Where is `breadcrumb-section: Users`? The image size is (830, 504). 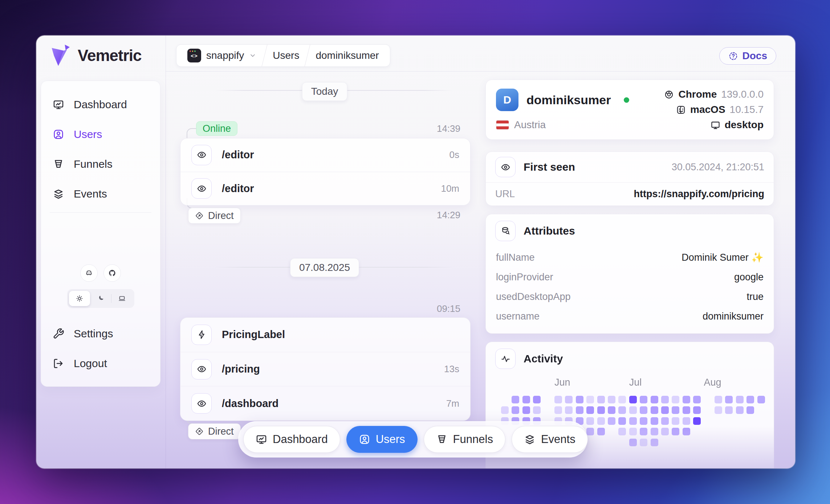 breadcrumb-section: Users is located at coordinates (286, 56).